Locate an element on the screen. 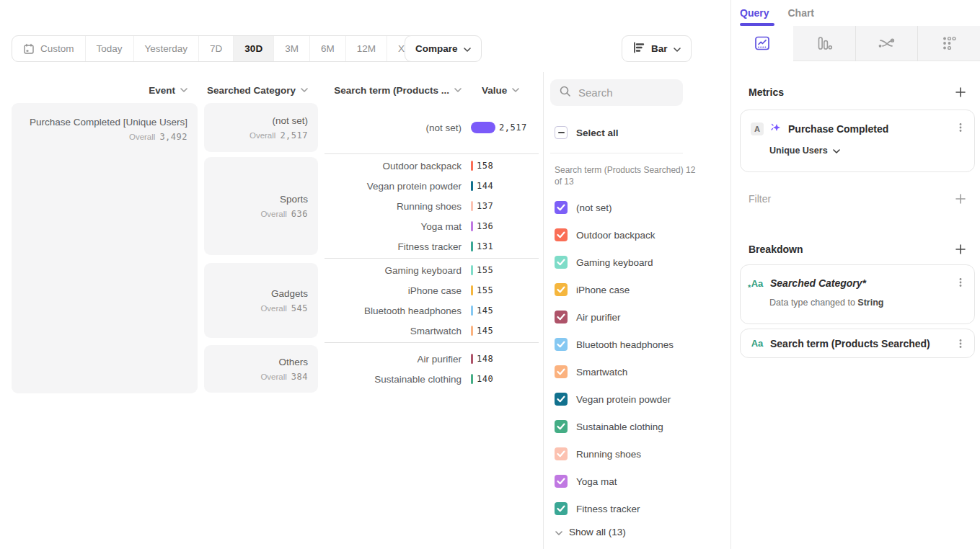 The image size is (980, 549). term-row-not-set: (not set)2,517 is located at coordinates (431, 128).